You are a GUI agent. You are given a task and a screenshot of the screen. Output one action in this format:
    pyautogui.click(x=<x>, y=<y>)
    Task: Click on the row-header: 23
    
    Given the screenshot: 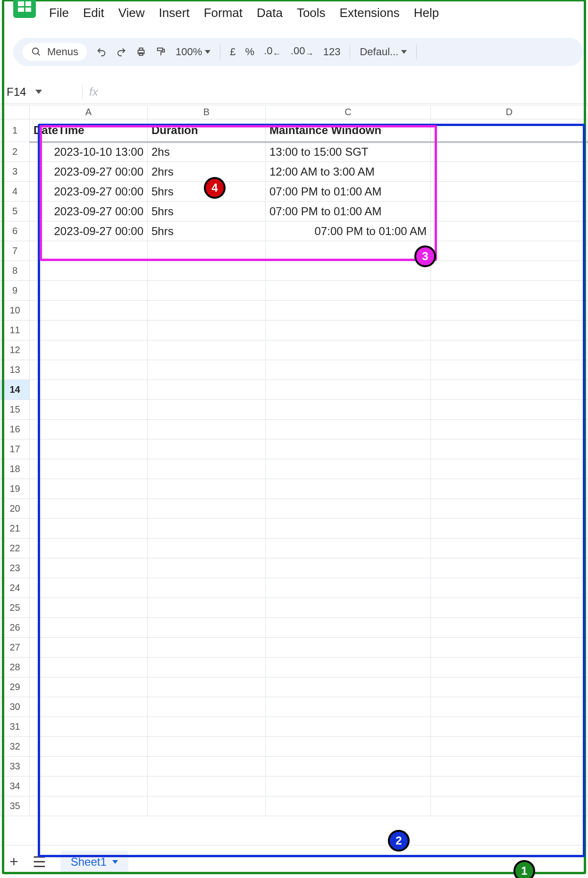 What is the action you would take?
    pyautogui.click(x=15, y=568)
    